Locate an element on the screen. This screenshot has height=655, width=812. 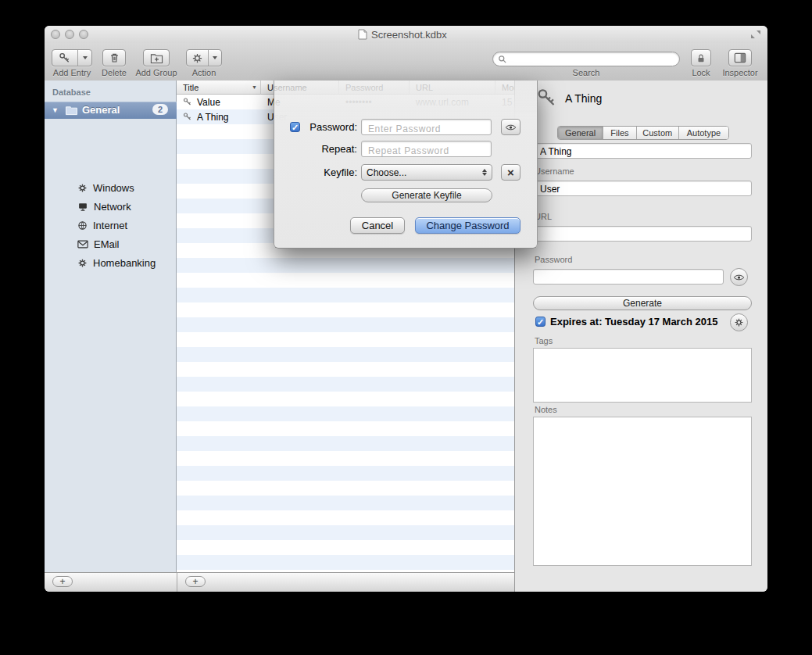
sidebar-section-header: Database is located at coordinates (72, 92).